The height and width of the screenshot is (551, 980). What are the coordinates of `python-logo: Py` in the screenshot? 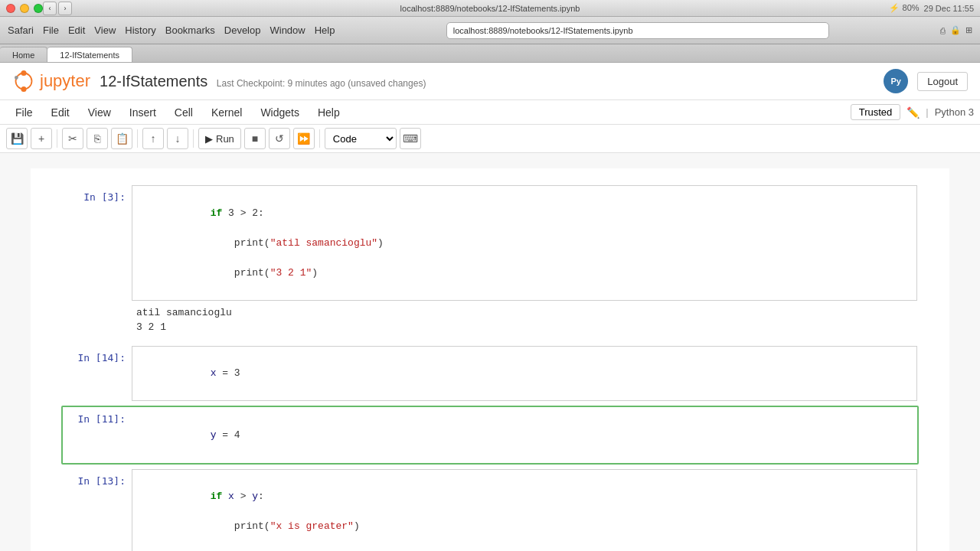 It's located at (896, 81).